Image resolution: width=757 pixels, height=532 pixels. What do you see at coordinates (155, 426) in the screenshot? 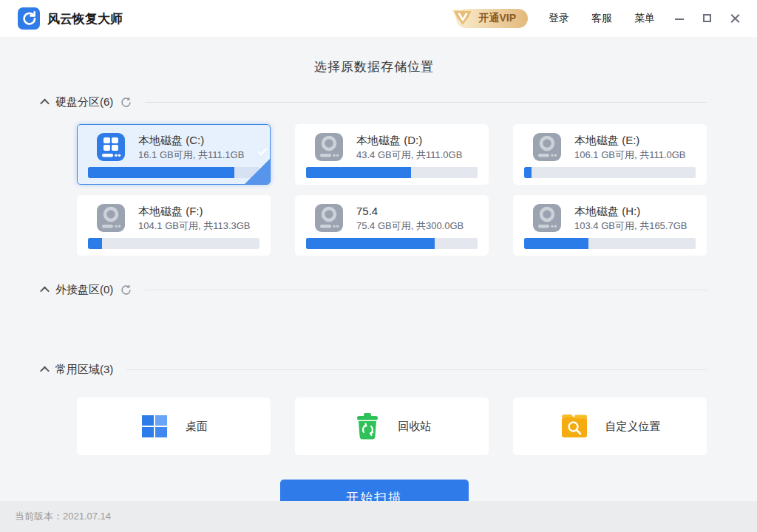
I see `windows-desktop-icon` at bounding box center [155, 426].